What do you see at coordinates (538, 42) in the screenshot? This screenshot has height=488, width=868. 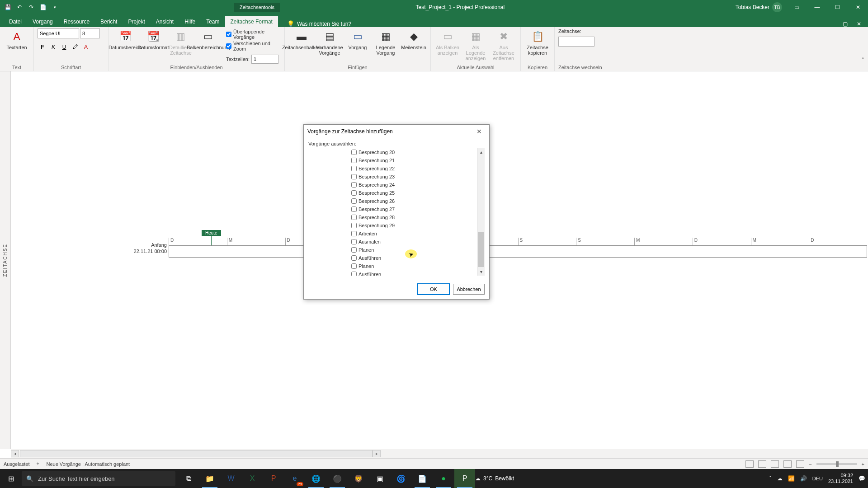 I see `zeitachse-kopieren-button: 📋 Zeitachse kopieren` at bounding box center [538, 42].